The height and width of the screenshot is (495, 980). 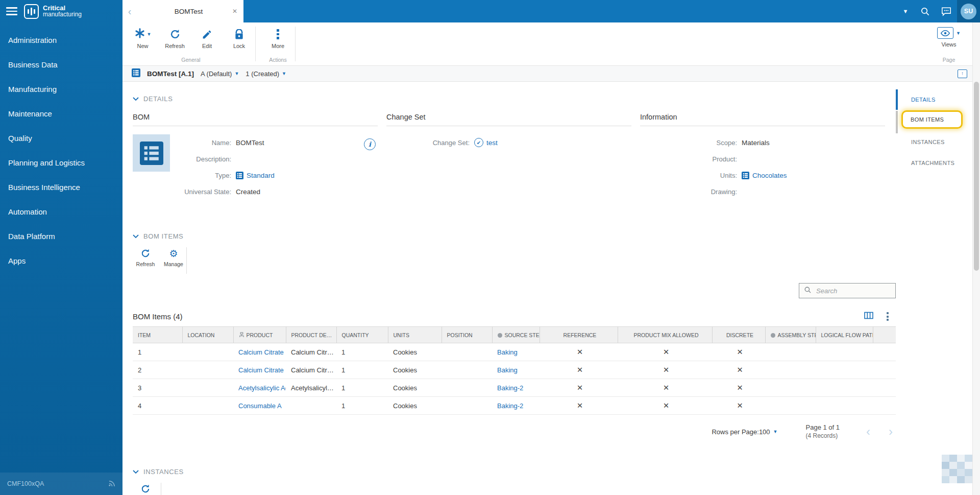 I want to click on table-row: 1 Calcium Citrate Calcium Citrate 1 Cook…, so click(x=514, y=352).